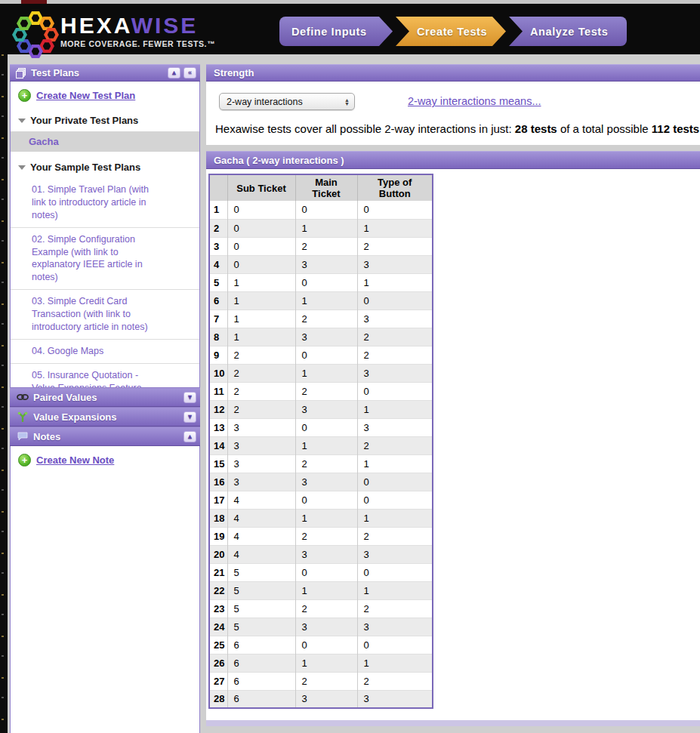 Image resolution: width=700 pixels, height=733 pixels. I want to click on sidebar-item-sample-plan: 03. Simple Credit Card Transaction (with…, so click(105, 314).